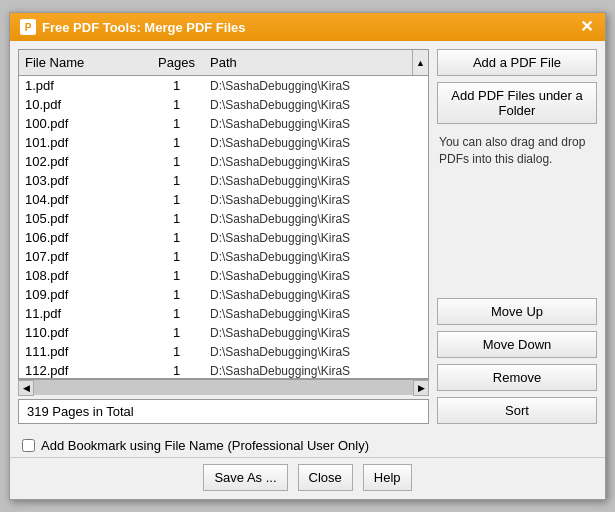 This screenshot has height=512, width=615. I want to click on row-file-name: 1.pdf, so click(84, 86).